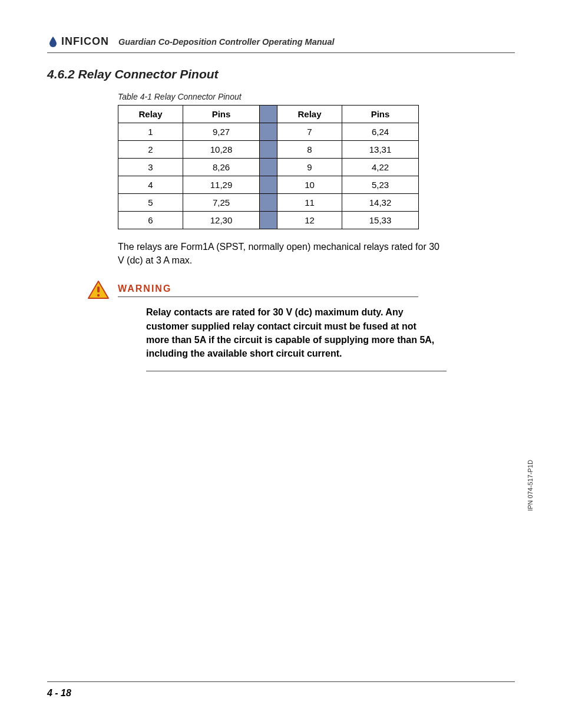  I want to click on table-caption: Table 4-1 Relay Connector Pinout, so click(316, 97).